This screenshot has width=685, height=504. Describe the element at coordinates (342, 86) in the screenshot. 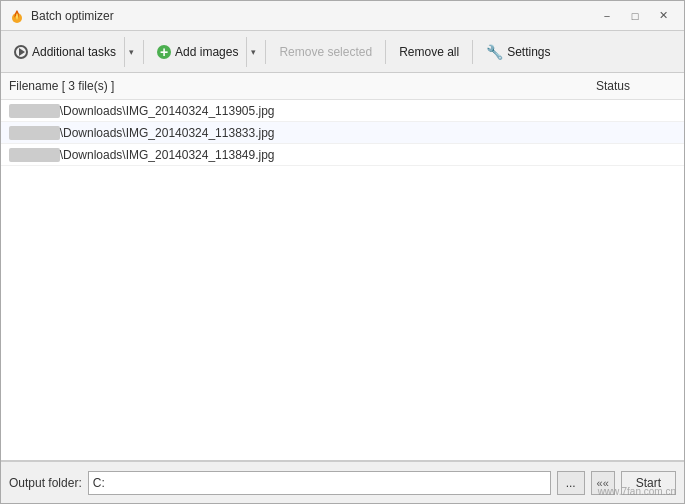

I see `file-list-header: Filename [ 3 file(s) ] Status` at that location.